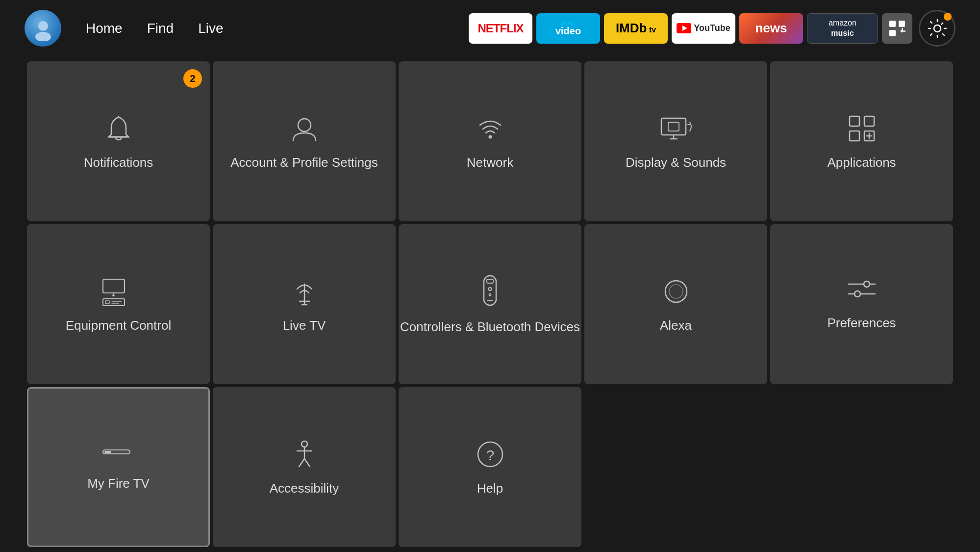  Describe the element at coordinates (43, 28) in the screenshot. I see `avatar` at that location.